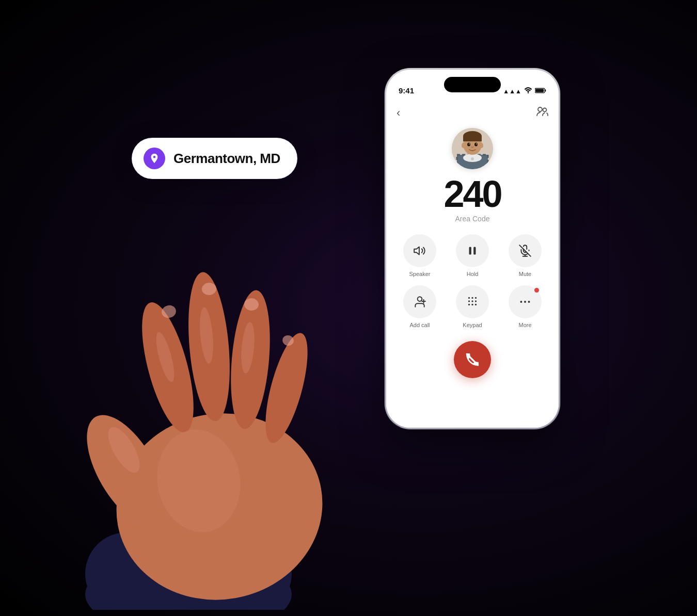 The image size is (697, 616). I want to click on more-label: More, so click(525, 325).